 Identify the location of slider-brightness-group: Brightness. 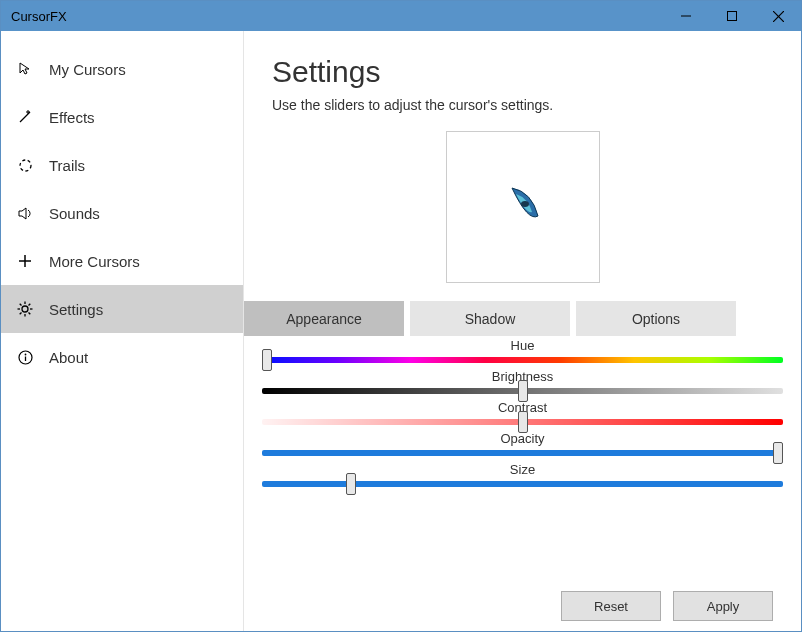
(522, 382).